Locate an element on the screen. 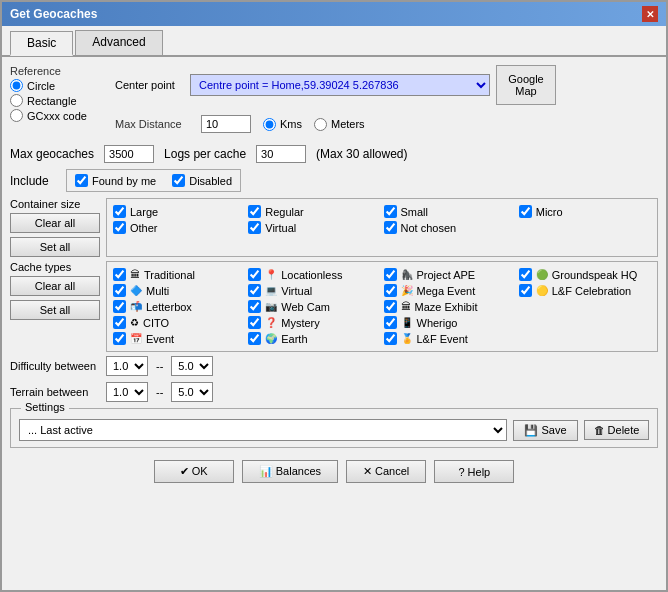 This screenshot has height=592, width=668. difficulty-label: Difficulty between is located at coordinates (55, 366).